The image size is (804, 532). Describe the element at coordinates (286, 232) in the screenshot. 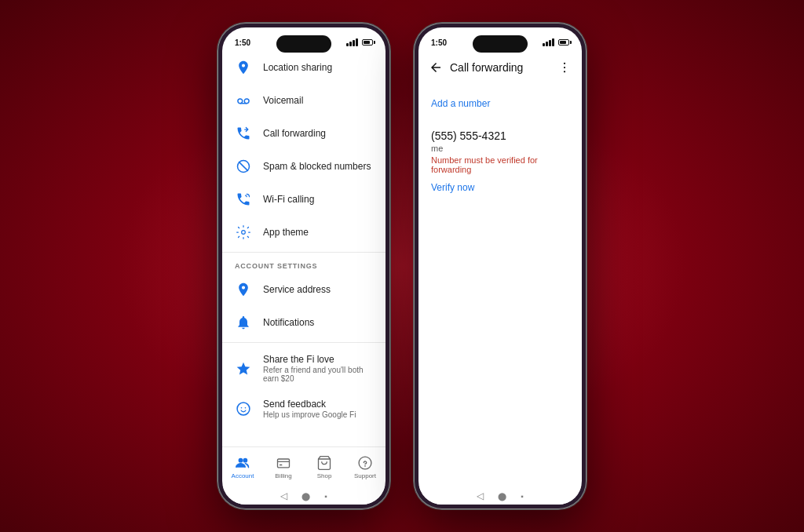

I see `app-theme-label: App theme` at that location.